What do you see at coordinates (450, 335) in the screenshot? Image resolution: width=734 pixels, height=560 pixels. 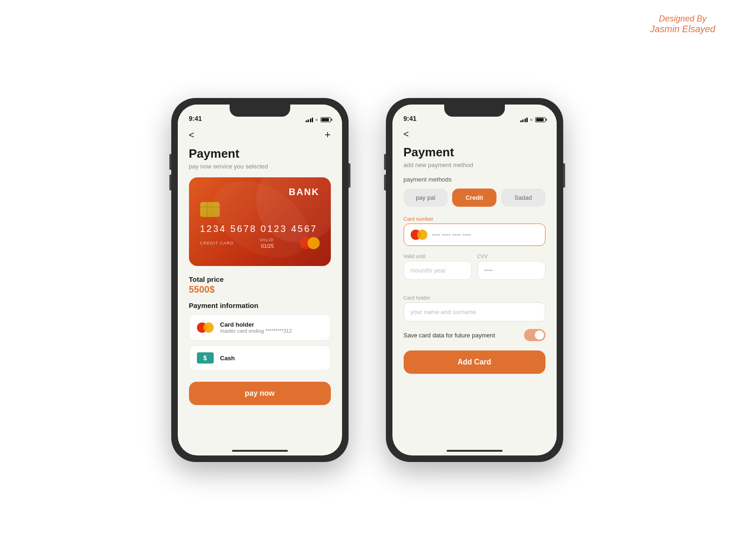 I see `save-card-text: Save card data for future payment` at bounding box center [450, 335].